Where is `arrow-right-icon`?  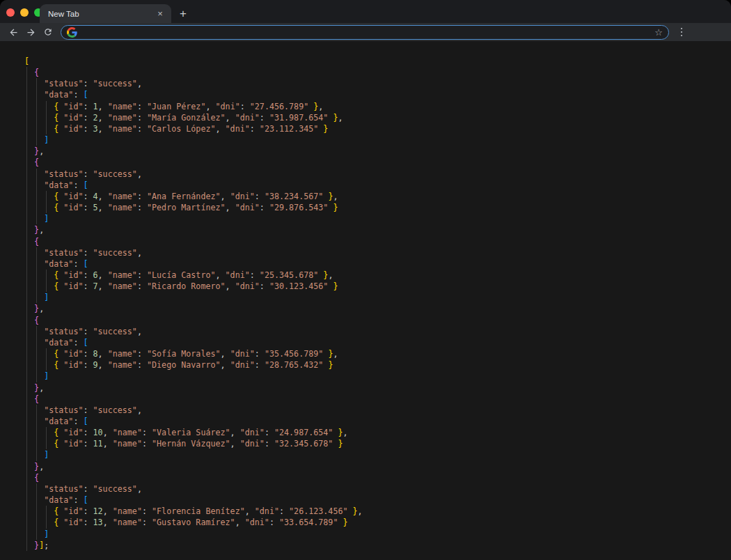 arrow-right-icon is located at coordinates (31, 32).